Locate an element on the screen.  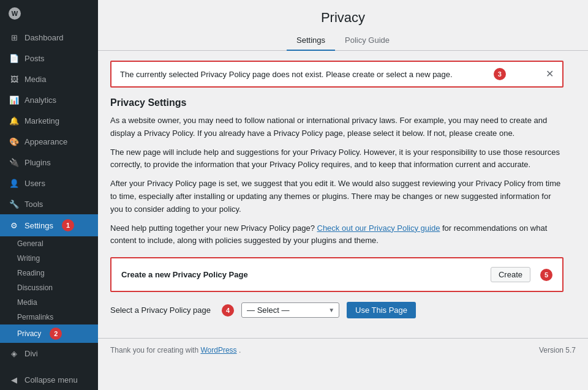
sidebar-label-analytics: Analytics is located at coordinates (40, 100).